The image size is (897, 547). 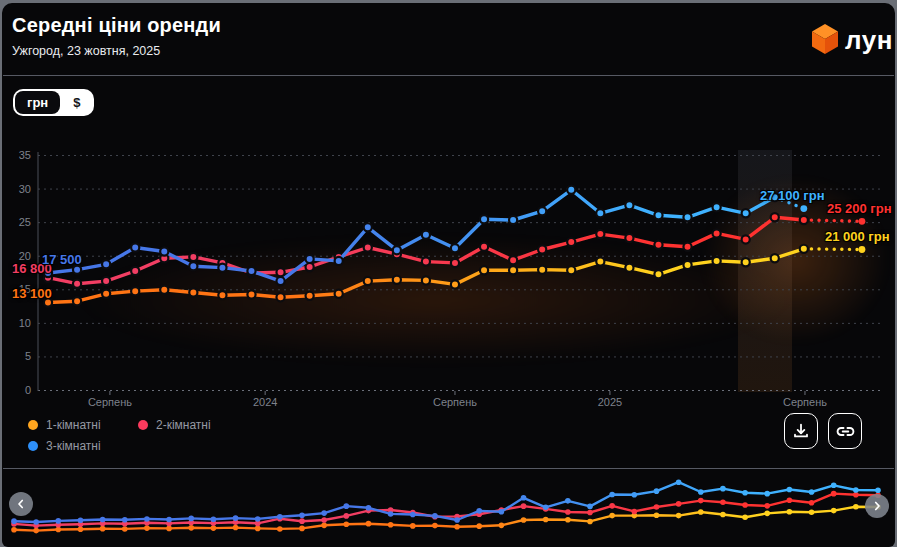 What do you see at coordinates (143, 425) in the screenshot?
I see `legend-dot-2room-icon` at bounding box center [143, 425].